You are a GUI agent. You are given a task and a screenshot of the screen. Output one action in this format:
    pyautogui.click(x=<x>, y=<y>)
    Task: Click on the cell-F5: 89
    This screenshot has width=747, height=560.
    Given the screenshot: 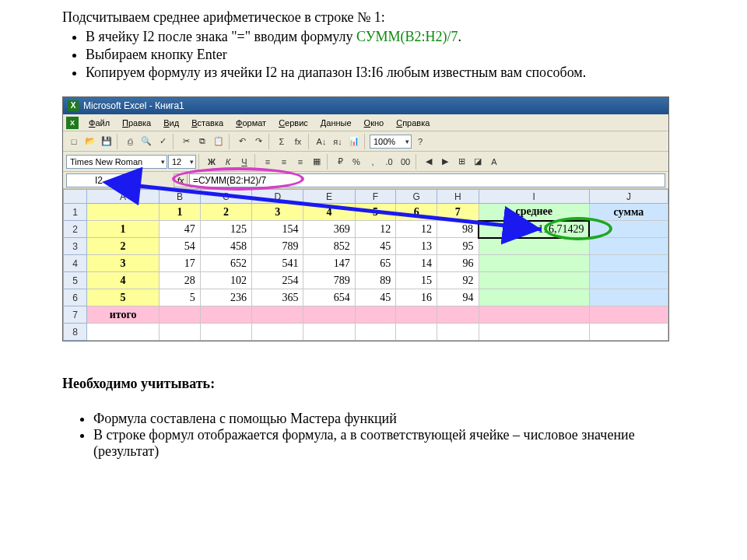 What is the action you would take?
    pyautogui.click(x=375, y=281)
    